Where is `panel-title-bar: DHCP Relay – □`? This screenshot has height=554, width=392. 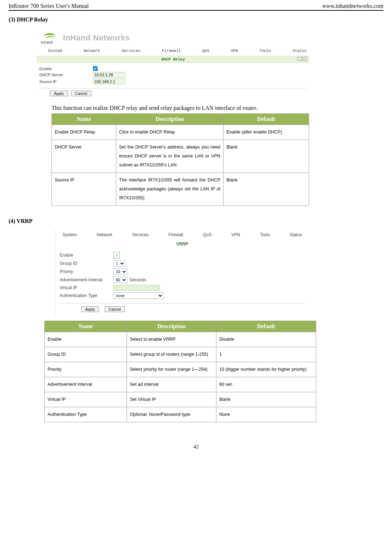
panel-title-bar: DHCP Relay – □ is located at coordinates (173, 59).